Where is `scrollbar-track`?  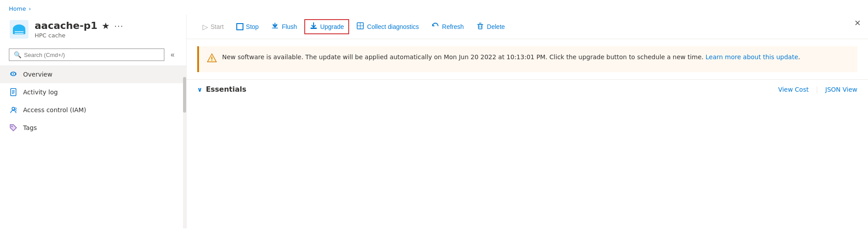 scrollbar-track is located at coordinates (185, 150).